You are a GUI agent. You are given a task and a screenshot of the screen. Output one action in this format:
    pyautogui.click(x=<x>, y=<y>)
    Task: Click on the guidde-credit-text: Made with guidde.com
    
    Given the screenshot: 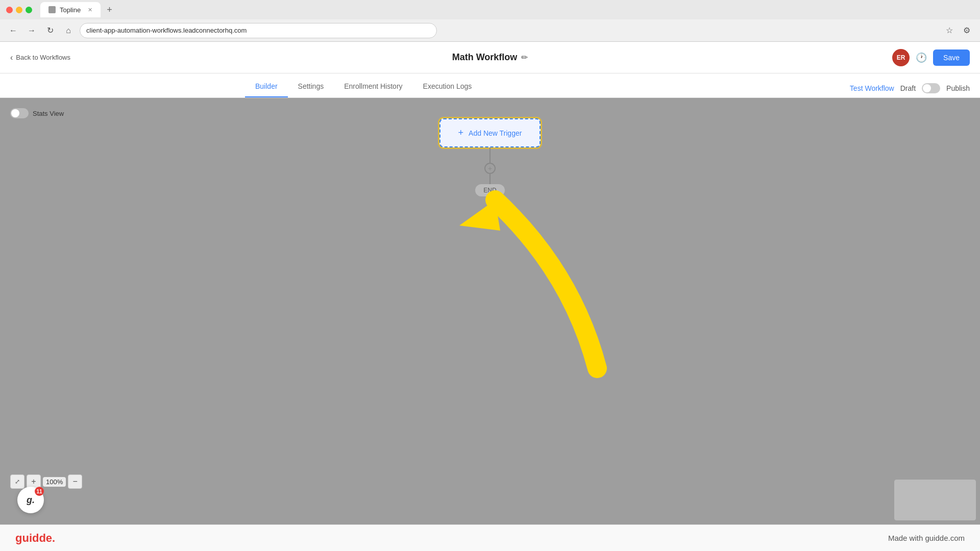 What is the action you would take?
    pyautogui.click(x=926, y=538)
    